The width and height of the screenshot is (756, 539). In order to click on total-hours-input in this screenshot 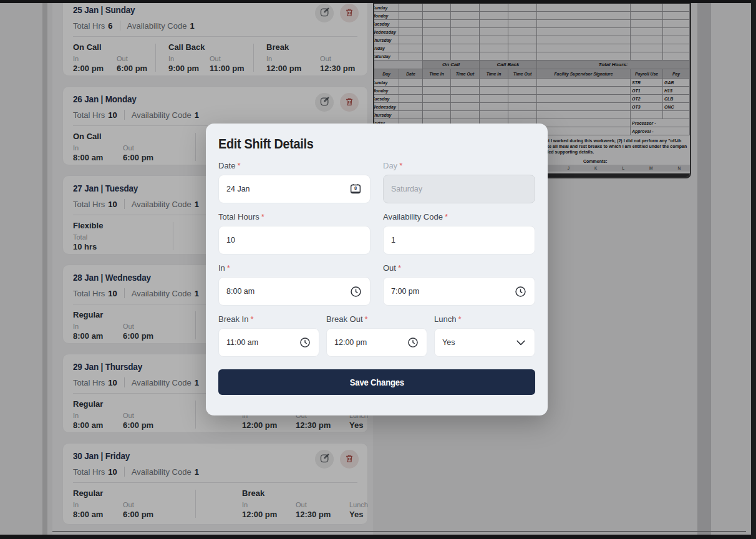, I will do `click(294, 240)`.